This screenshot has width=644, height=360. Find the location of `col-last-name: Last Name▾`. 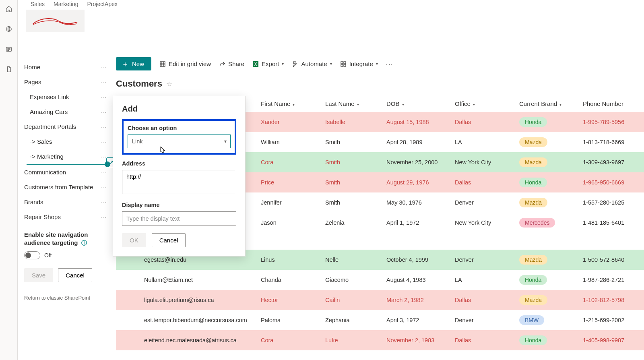

col-last-name: Last Name▾ is located at coordinates (352, 104).